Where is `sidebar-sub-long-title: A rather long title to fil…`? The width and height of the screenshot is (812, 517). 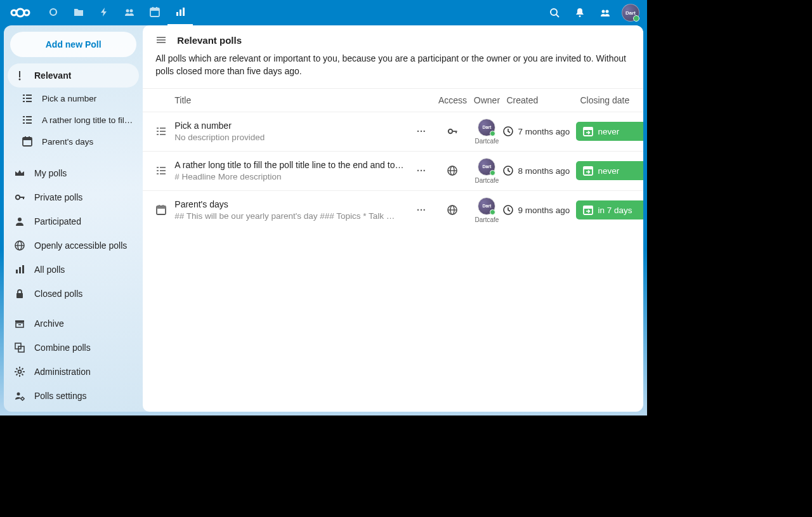 sidebar-sub-long-title: A rather long title to fil… is located at coordinates (74, 120).